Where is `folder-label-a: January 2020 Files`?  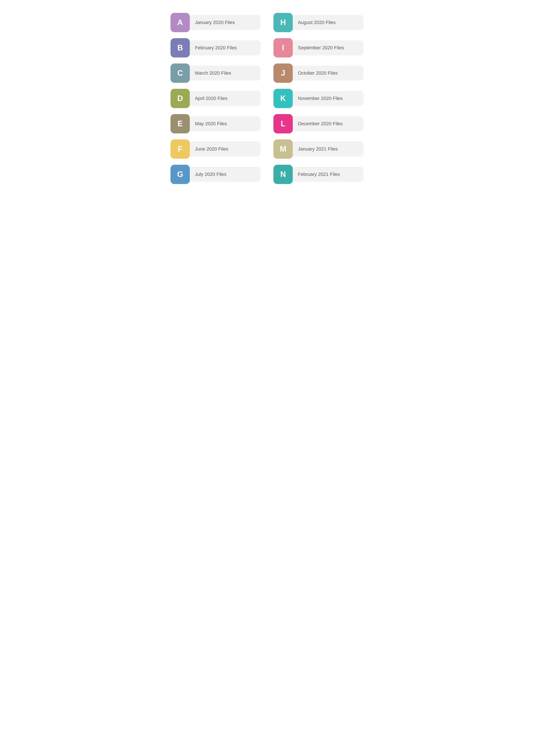 folder-label-a: January 2020 Files is located at coordinates (223, 22).